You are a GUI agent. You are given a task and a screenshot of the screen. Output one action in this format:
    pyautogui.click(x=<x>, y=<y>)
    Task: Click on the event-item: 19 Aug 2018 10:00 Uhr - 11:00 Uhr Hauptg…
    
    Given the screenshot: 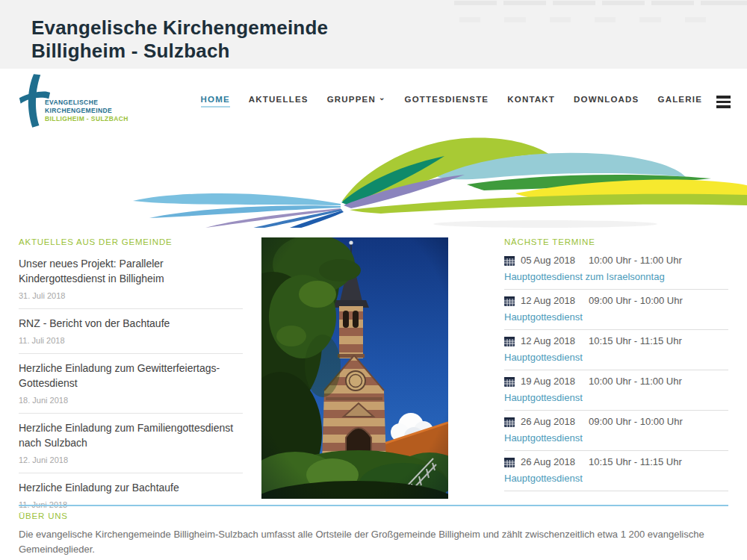 What is the action you would take?
    pyautogui.click(x=616, y=391)
    